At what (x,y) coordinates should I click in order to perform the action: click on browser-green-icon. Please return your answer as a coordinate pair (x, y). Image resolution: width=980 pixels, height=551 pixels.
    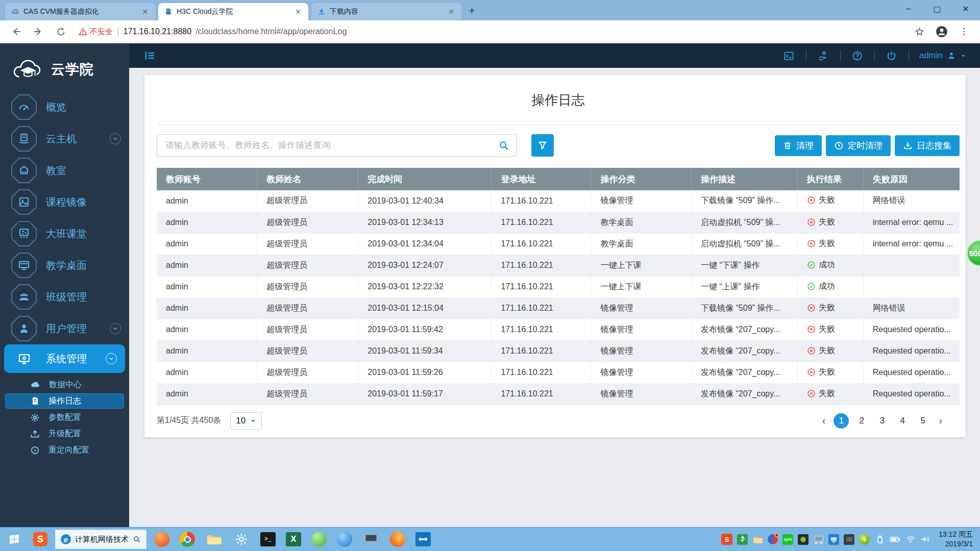
    Looking at the image, I should click on (319, 539).